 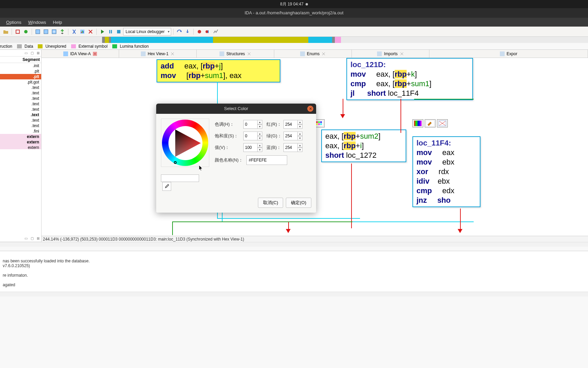 I want to click on tool-stepover-icon, so click(x=179, y=32).